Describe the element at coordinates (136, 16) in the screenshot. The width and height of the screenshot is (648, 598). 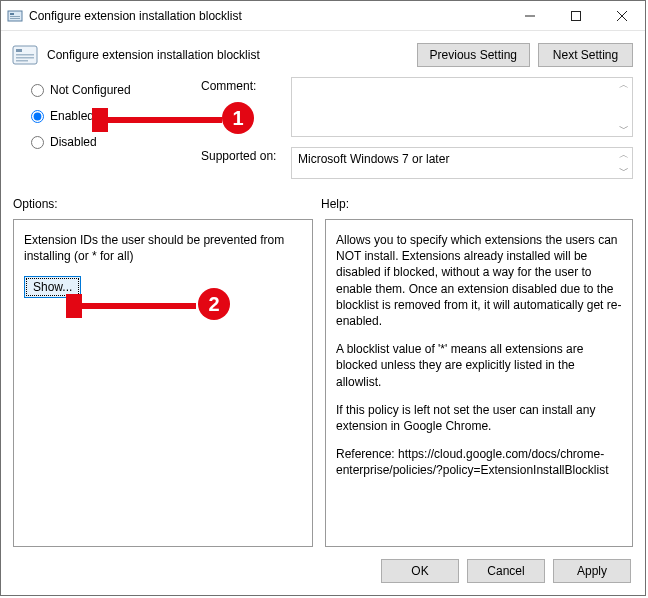
I see `window-title: Configure extension installation blockli…` at that location.